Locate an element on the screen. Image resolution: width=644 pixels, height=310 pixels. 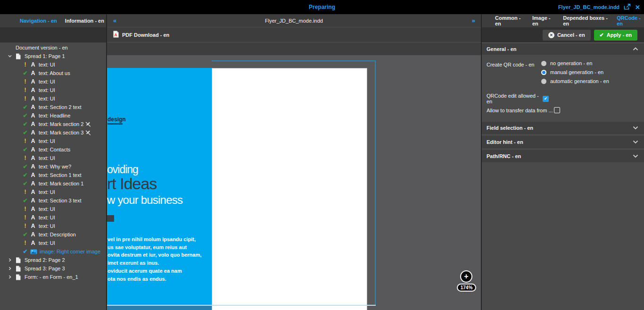
tree-row-text-about-us: ✔Atext: About us is located at coordinates (53, 73).